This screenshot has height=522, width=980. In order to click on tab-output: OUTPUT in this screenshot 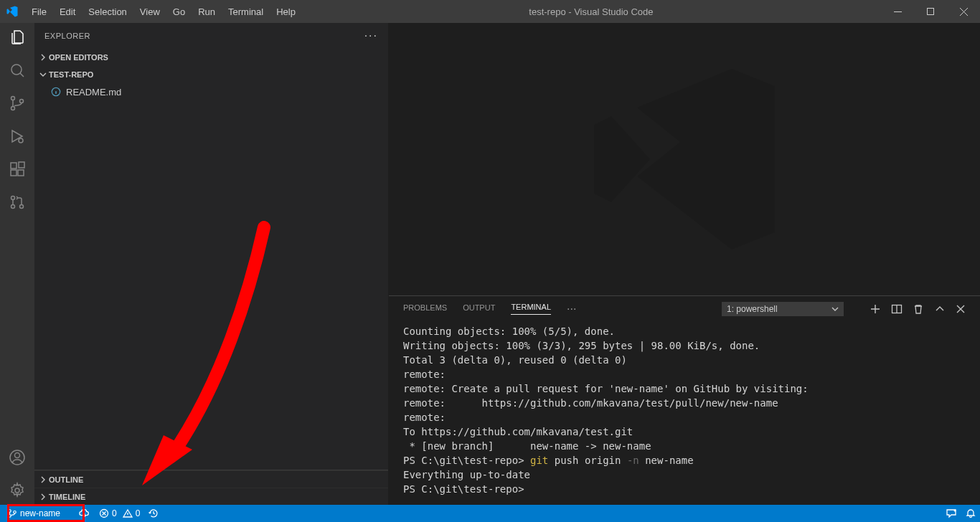, I will do `click(479, 309)`.